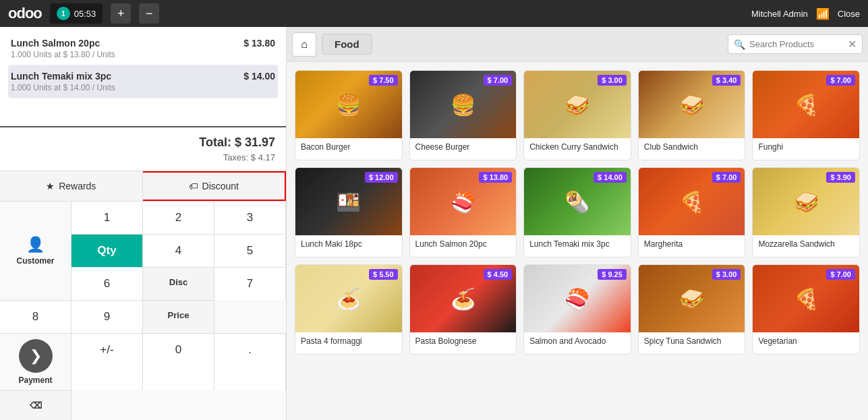 The height and width of the screenshot is (420, 868). What do you see at coordinates (215, 142) in the screenshot?
I see `total-label: Total:` at bounding box center [215, 142].